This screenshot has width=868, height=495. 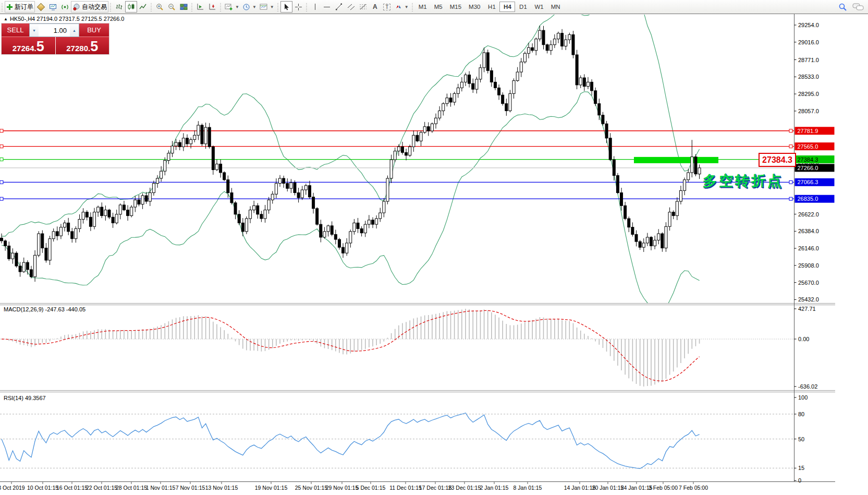 What do you see at coordinates (676, 160) in the screenshot?
I see `highlight-rectangle` at bounding box center [676, 160].